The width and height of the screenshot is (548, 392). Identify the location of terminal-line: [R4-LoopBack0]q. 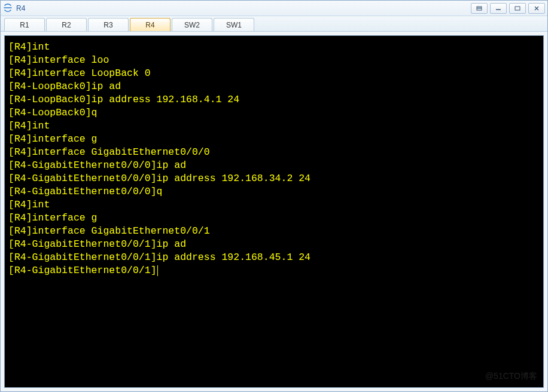
(274, 113).